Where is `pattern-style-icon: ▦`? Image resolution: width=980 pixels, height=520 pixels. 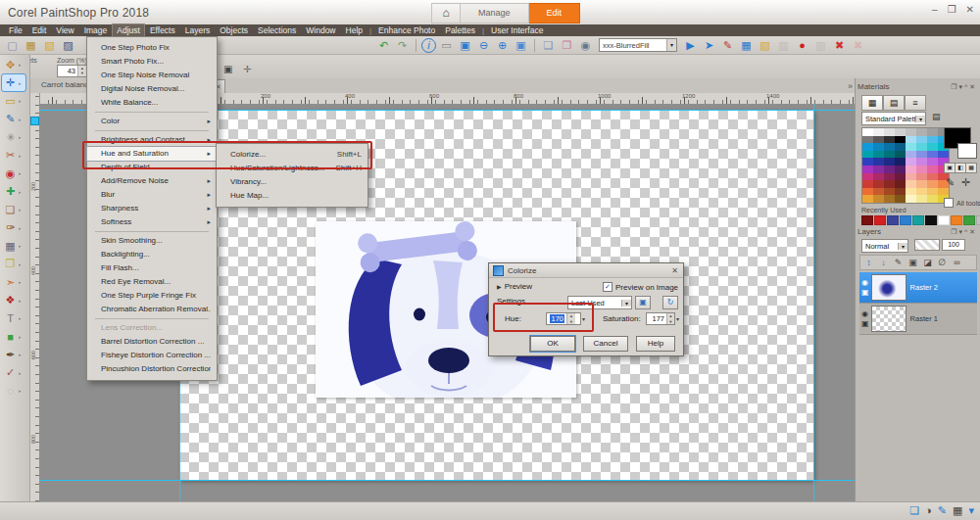
pattern-style-icon: ▦ is located at coordinates (971, 168).